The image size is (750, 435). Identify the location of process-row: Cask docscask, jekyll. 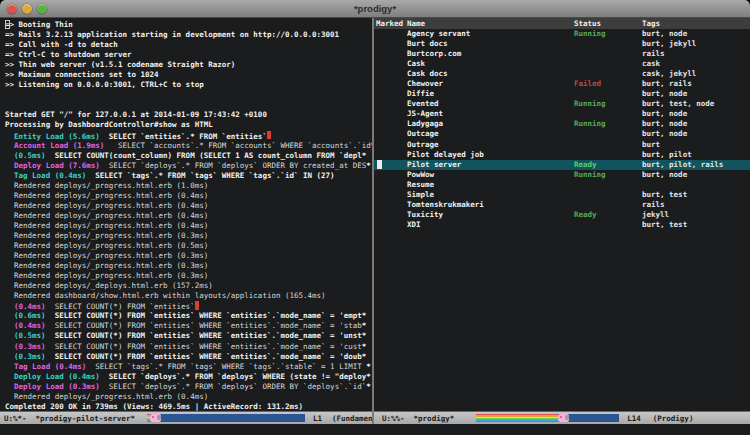
(562, 74).